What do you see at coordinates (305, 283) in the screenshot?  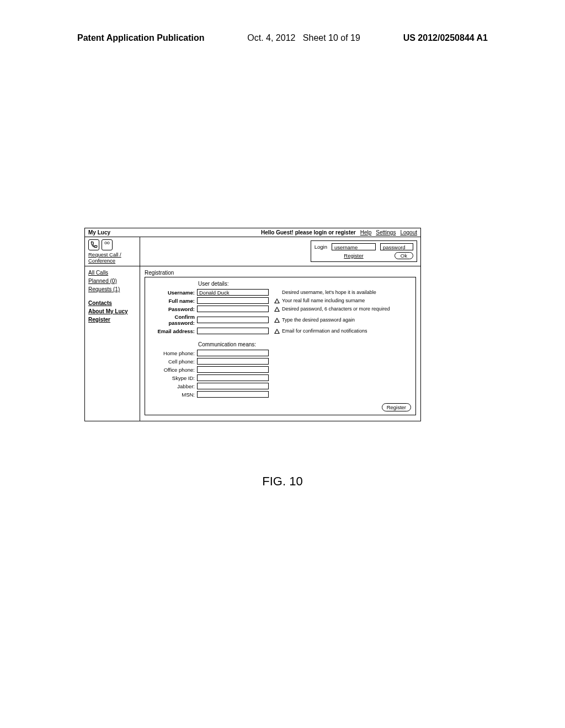 I see `user-details-heading: User details:` at bounding box center [305, 283].